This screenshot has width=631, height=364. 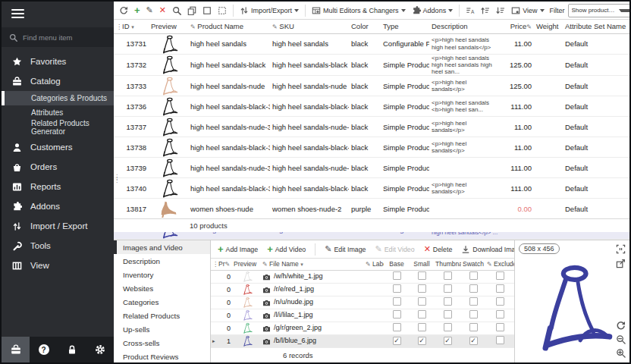 I want to click on cell-id: 13740, so click(x=134, y=188).